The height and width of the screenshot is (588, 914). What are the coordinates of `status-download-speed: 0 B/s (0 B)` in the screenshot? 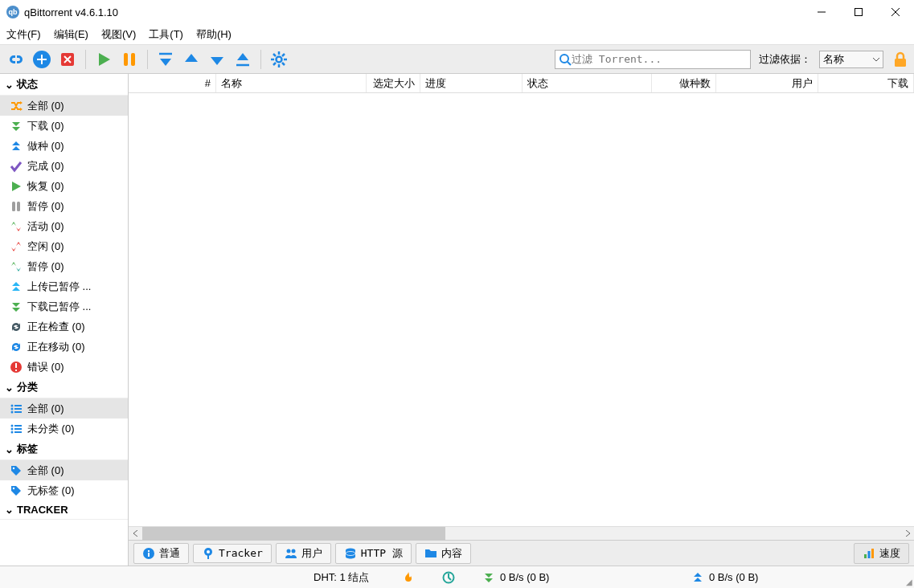 It's located at (516, 578).